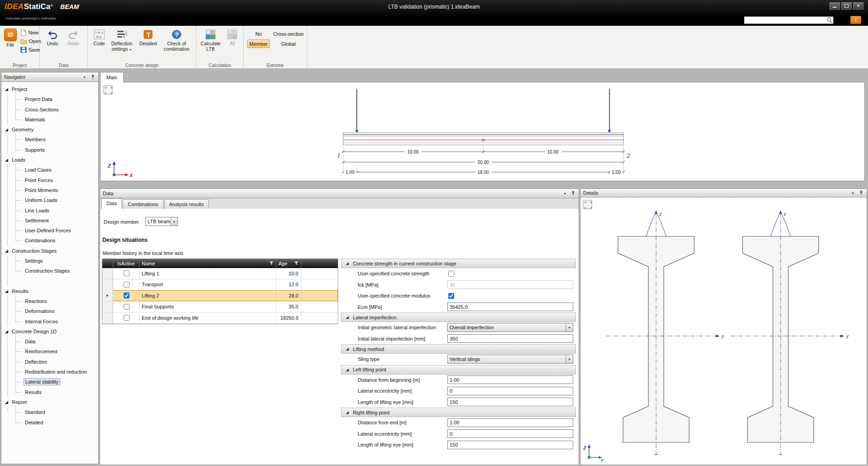  Describe the element at coordinates (57, 392) in the screenshot. I see `nav-item-results: Results` at that location.